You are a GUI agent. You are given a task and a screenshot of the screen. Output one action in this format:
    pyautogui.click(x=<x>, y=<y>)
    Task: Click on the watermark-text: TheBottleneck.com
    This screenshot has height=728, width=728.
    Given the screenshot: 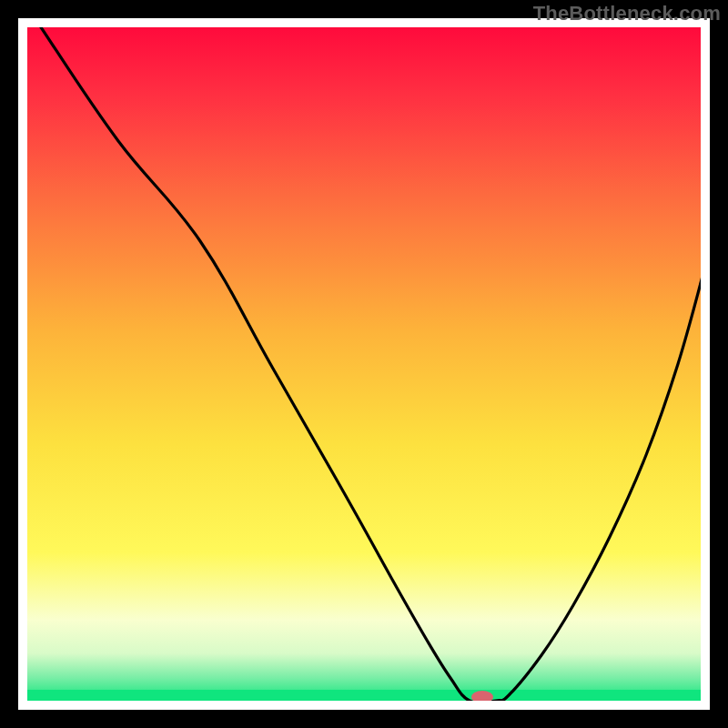 What is the action you would take?
    pyautogui.click(x=627, y=14)
    